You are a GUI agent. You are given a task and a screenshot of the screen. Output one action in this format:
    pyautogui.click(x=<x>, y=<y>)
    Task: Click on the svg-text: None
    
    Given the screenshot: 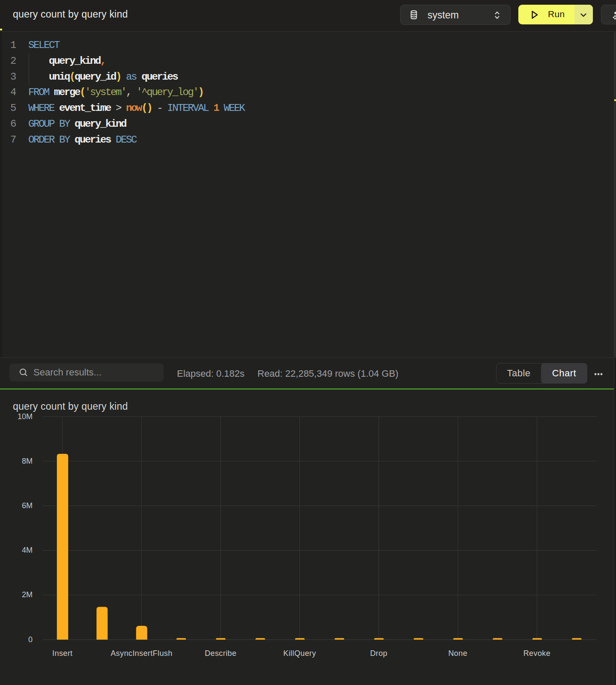 What is the action you would take?
    pyautogui.click(x=458, y=653)
    